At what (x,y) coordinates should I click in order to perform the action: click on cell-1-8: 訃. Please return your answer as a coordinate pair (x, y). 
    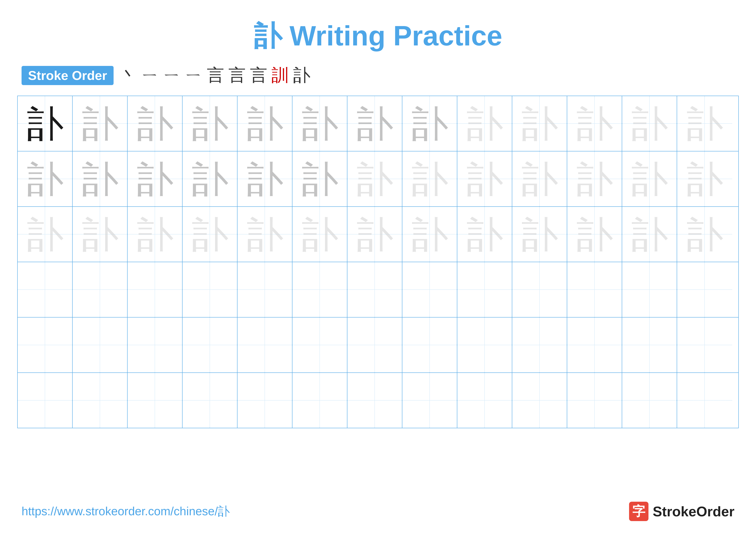
    Looking at the image, I should click on (430, 124).